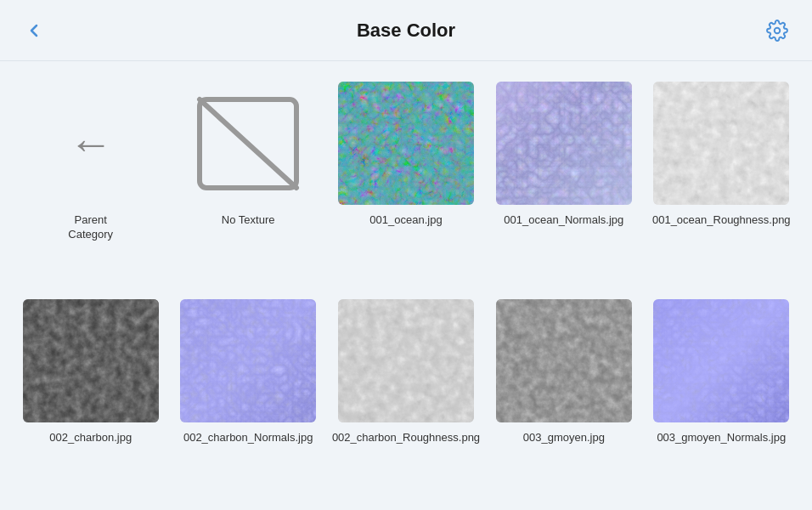  What do you see at coordinates (722, 394) in the screenshot?
I see `list-item: 003_gmoyen_Normals.jpg` at bounding box center [722, 394].